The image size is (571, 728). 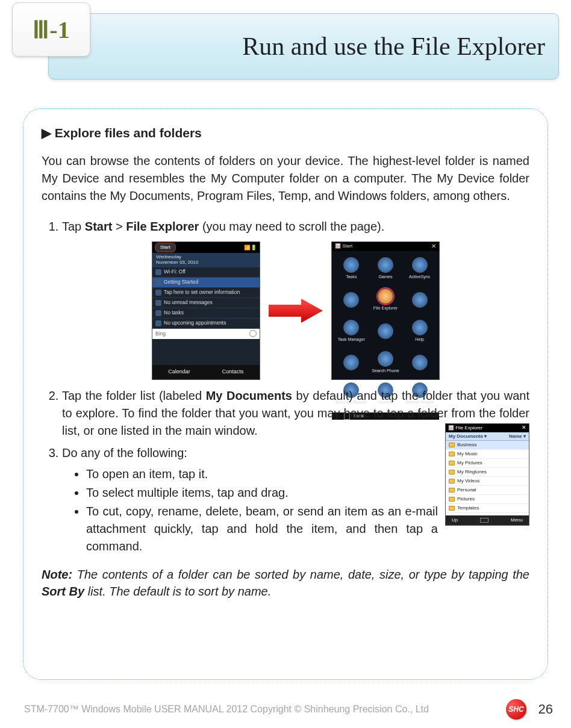 I want to click on app-icon-label: Games, so click(x=385, y=277).